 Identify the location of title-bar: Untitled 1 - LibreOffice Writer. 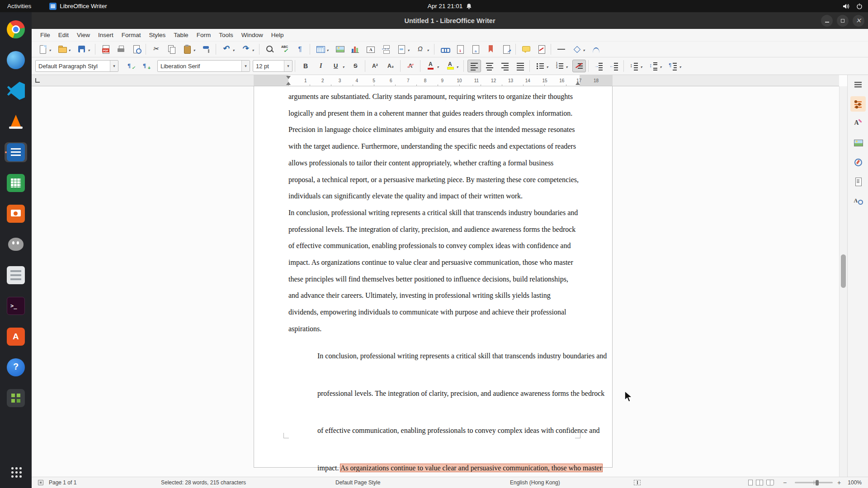
(450, 21).